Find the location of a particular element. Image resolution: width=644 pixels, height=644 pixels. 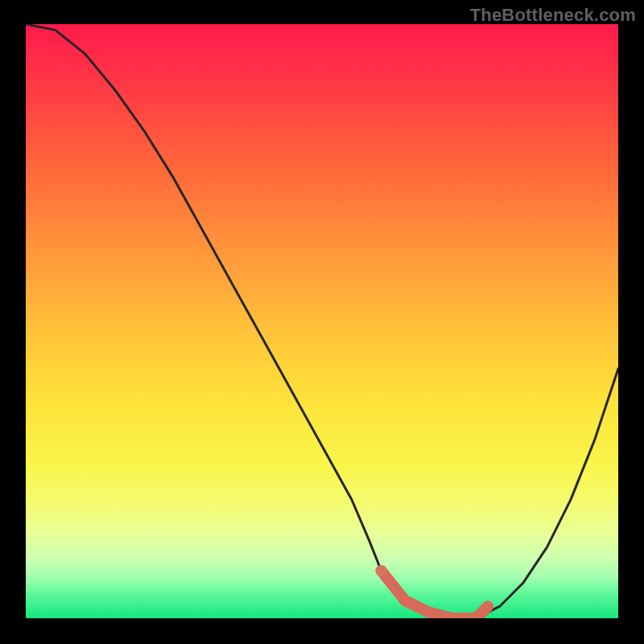

watermark-text: TheBottleneck.com is located at coordinates (553, 15).